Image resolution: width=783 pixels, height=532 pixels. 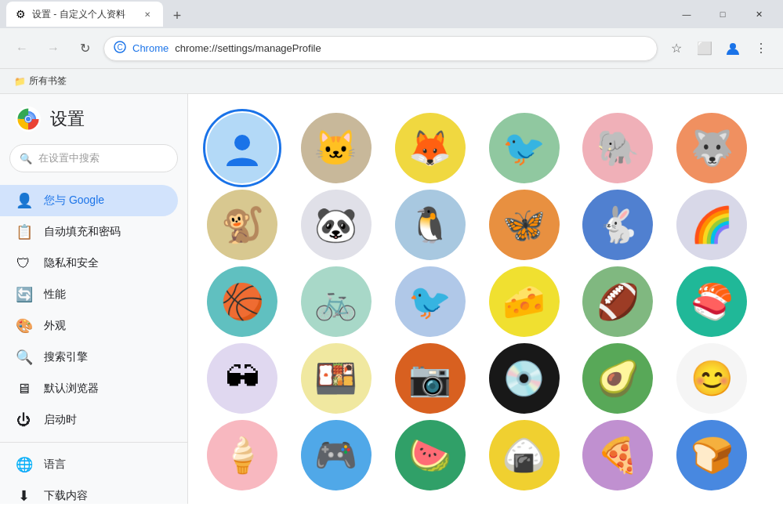 What do you see at coordinates (89, 295) in the screenshot?
I see `sidebar-item-performance: 🔄 性能` at bounding box center [89, 295].